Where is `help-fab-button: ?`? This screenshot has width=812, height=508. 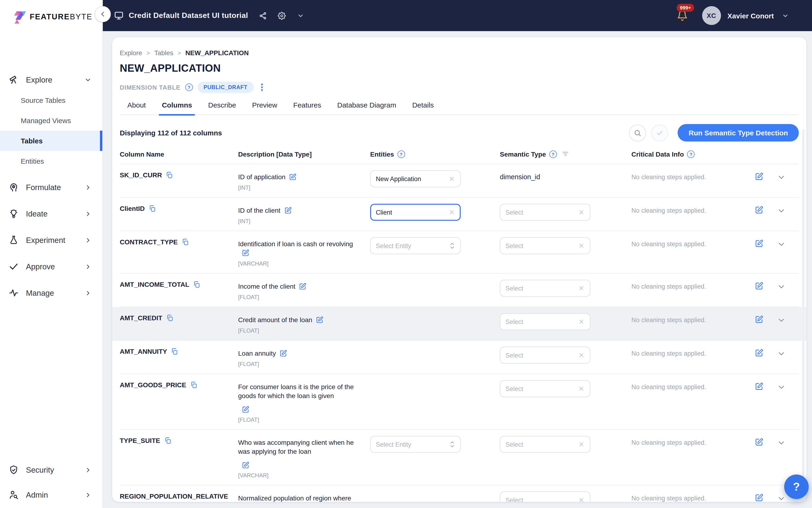
help-fab-button: ? is located at coordinates (797, 486).